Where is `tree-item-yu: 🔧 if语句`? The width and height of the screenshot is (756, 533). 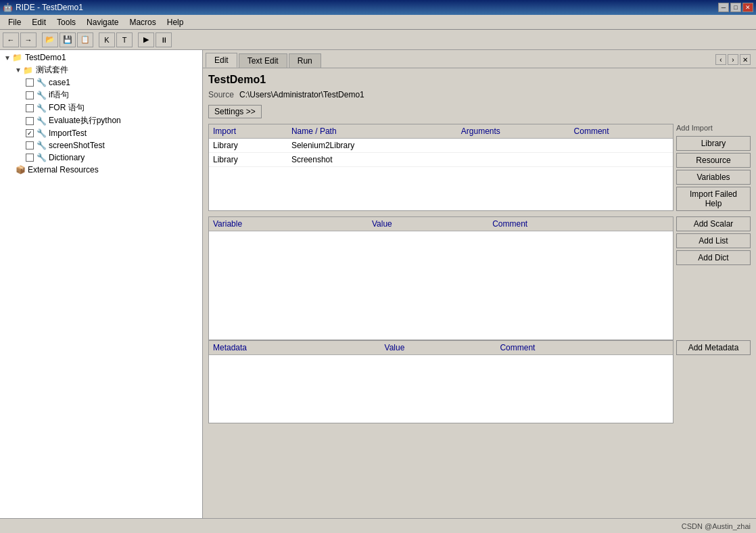 tree-item-yu: 🔧 if语句 is located at coordinates (101, 95).